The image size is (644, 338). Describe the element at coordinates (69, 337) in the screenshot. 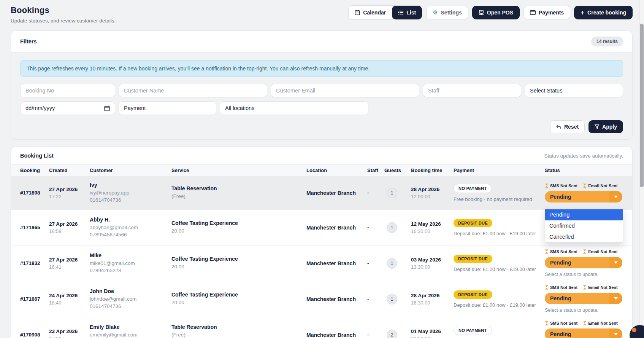

I see `created-time: 17:00` at that location.